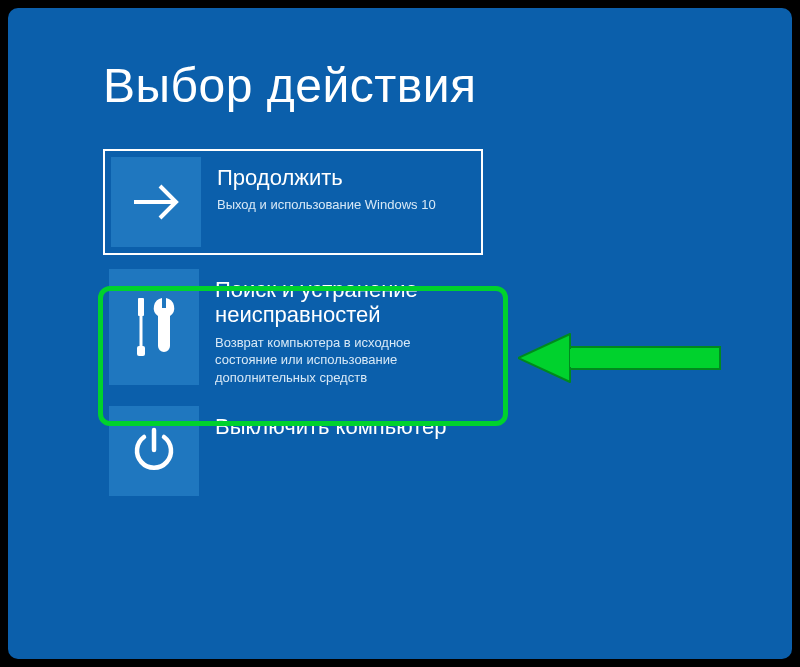 The width and height of the screenshot is (800, 667). I want to click on tile-continue-title: Продолжить, so click(326, 178).